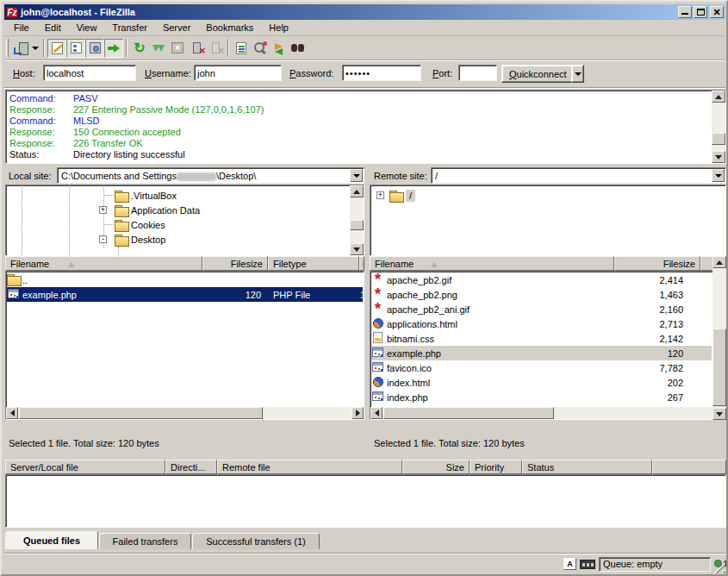 The image size is (728, 576). I want to click on list-item-selected: example.php120, so click(541, 354).